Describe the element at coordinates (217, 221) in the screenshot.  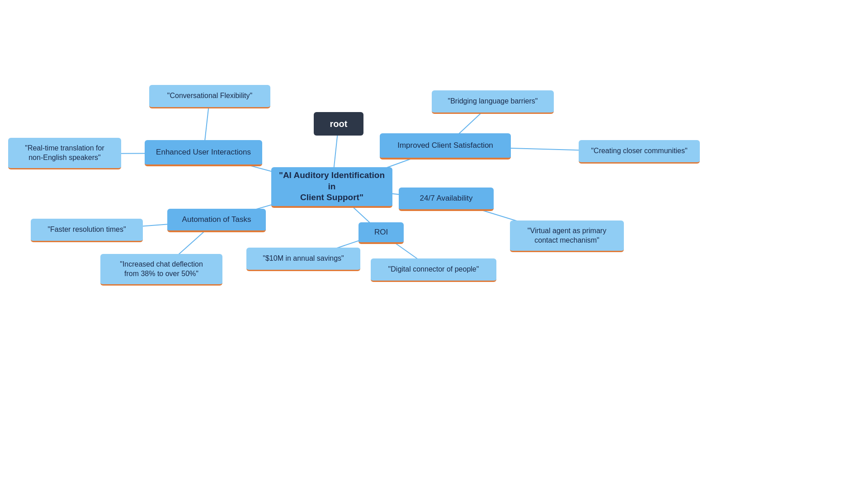
I see `automation-node: Automation of Tasks` at that location.